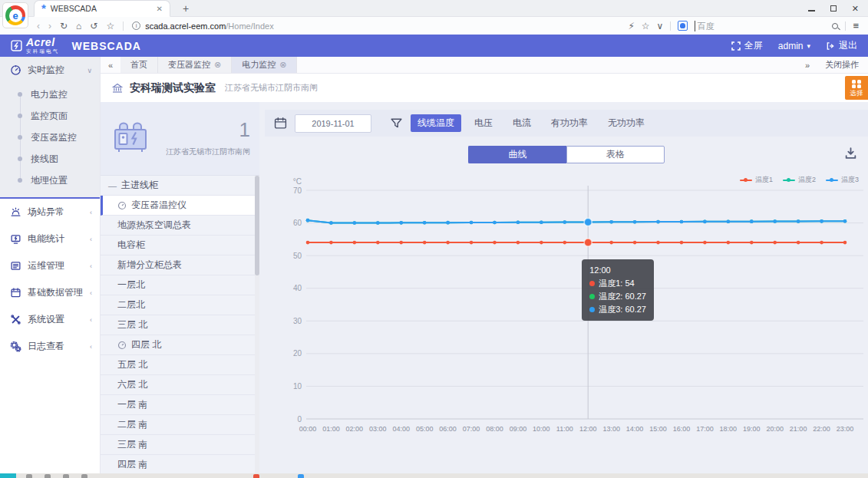 The image size is (868, 478). Describe the element at coordinates (616, 155) in the screenshot. I see `view-toggle-segment: 表格` at that location.